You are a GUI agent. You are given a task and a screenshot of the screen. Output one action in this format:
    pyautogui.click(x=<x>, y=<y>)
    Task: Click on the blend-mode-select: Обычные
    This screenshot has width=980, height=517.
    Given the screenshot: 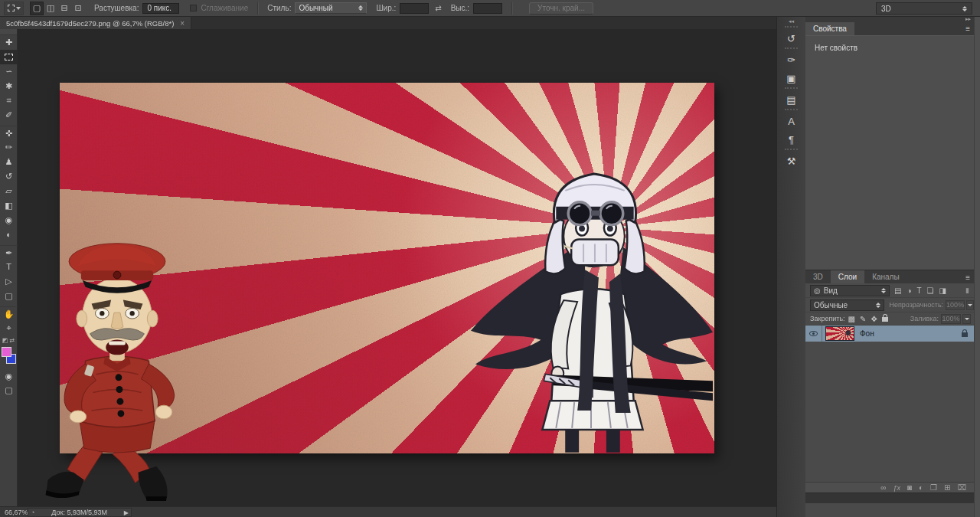 What is the action you would take?
    pyautogui.click(x=847, y=305)
    